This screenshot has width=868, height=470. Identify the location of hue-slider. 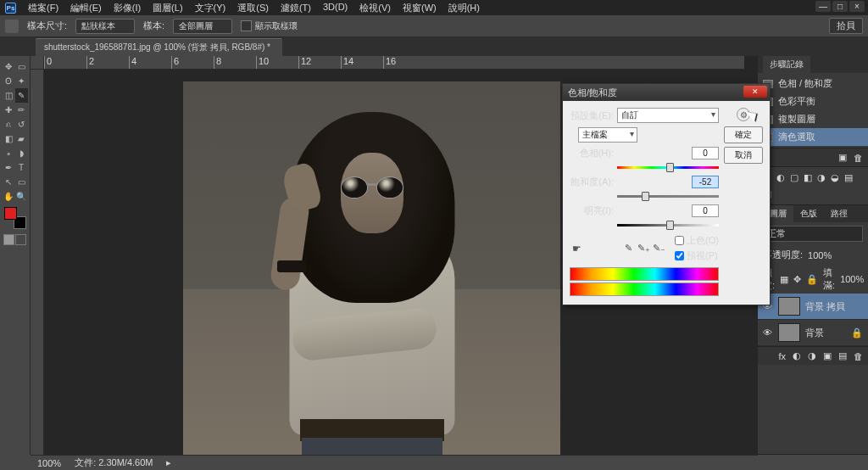
(668, 168).